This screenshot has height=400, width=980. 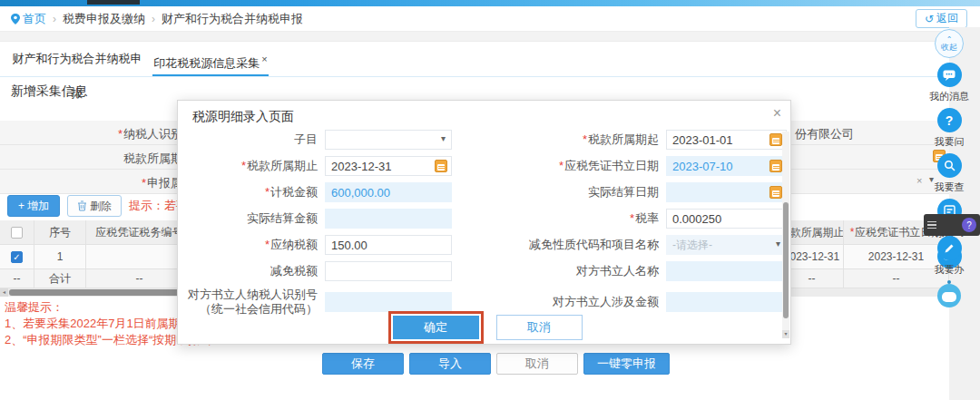 I want to click on party-amount-input, so click(x=726, y=302).